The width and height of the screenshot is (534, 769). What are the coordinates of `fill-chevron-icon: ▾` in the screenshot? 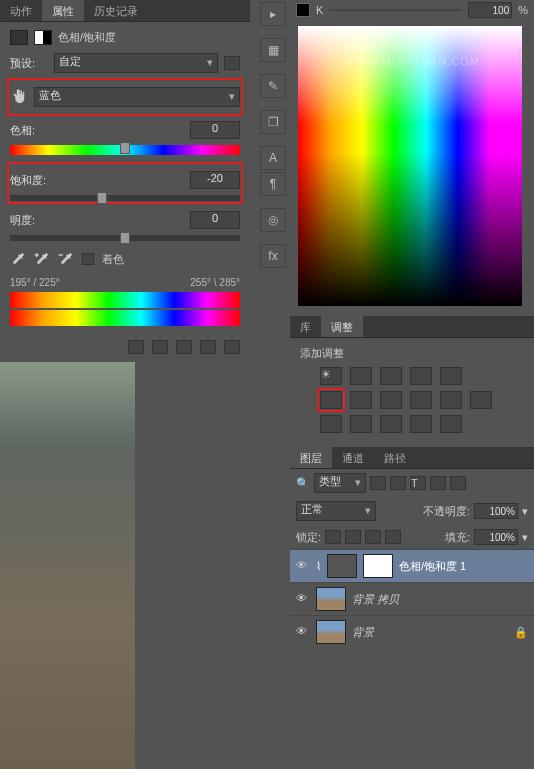 It's located at (525, 538).